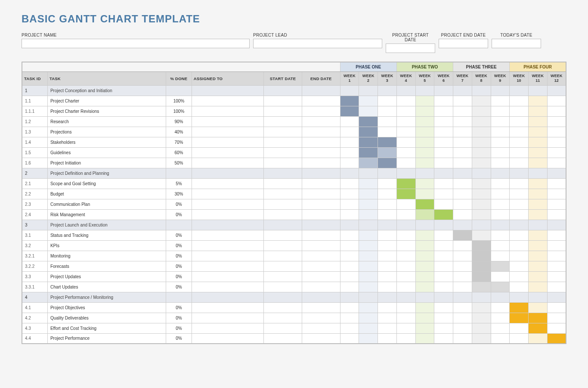 The width and height of the screenshot is (588, 388). What do you see at coordinates (34, 163) in the screenshot?
I see `task-id-cell: 1.6` at bounding box center [34, 163].